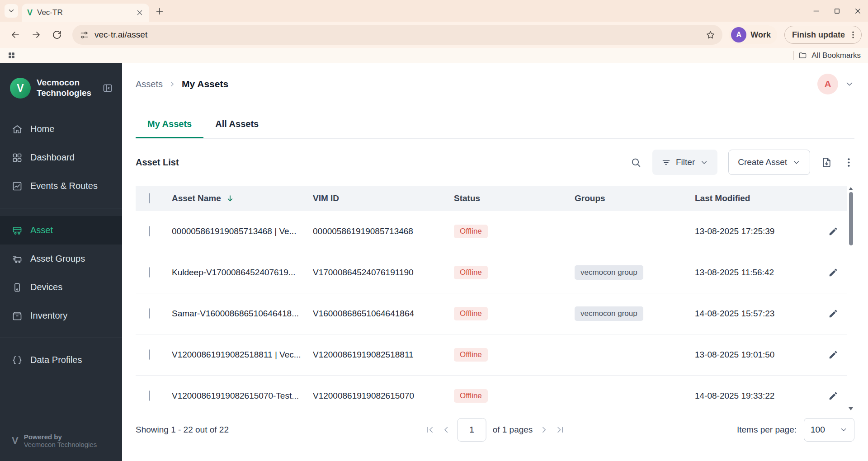 The height and width of the screenshot is (461, 868). I want to click on tab-close-icon, so click(140, 13).